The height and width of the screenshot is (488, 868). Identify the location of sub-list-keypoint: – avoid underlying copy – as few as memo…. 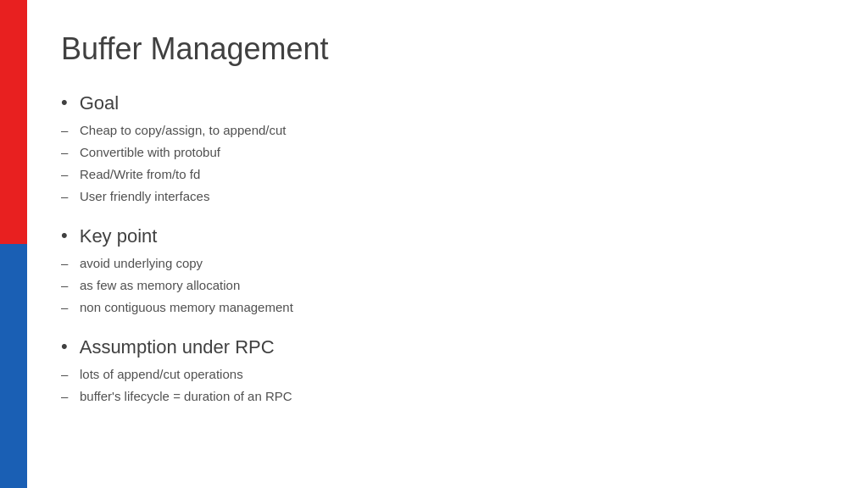
(439, 286).